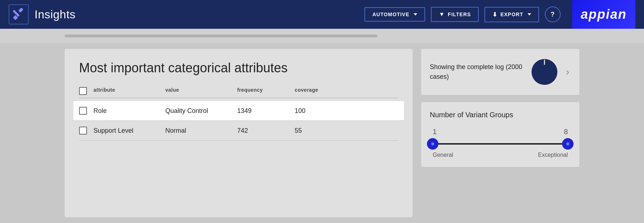 The image size is (644, 223). Describe the element at coordinates (568, 72) in the screenshot. I see `expand-button: ›` at that location.